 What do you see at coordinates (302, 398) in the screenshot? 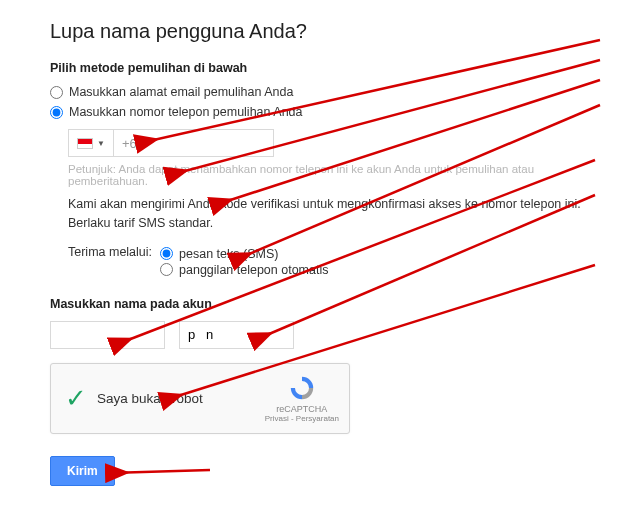
I see `recaptcha-branding: reCAPTCHA Privasi - Persyaratan` at bounding box center [302, 398].